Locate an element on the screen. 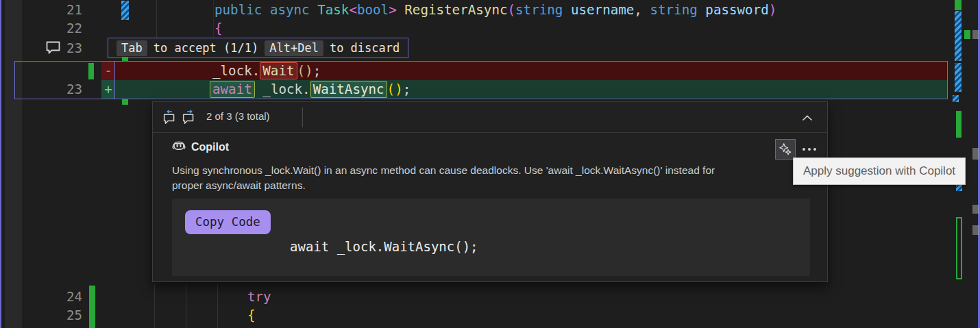 This screenshot has height=328, width=980. comment-author: Copilot is located at coordinates (210, 147).